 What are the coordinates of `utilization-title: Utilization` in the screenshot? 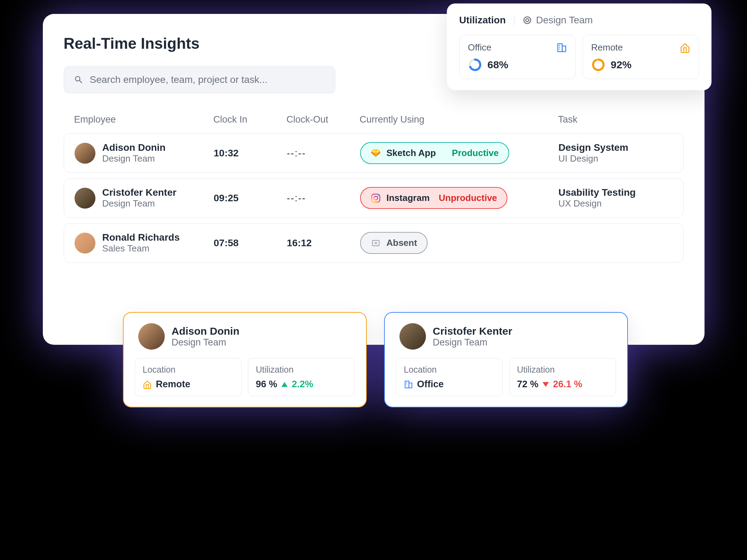 It's located at (483, 20).